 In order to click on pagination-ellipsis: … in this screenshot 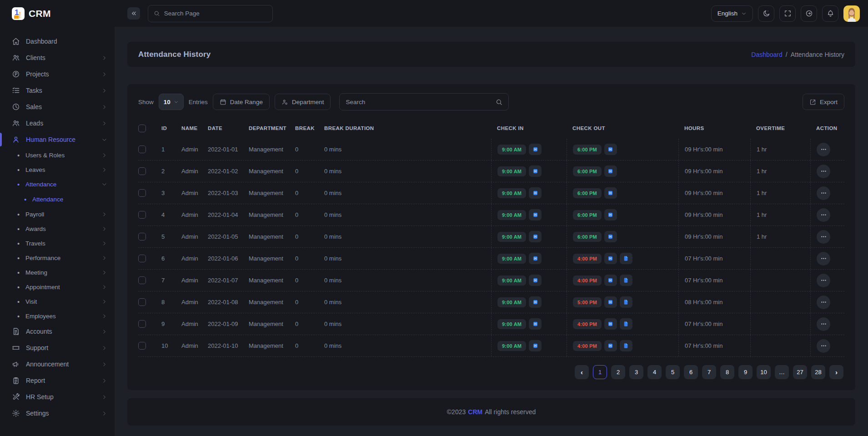, I will do `click(782, 372)`.